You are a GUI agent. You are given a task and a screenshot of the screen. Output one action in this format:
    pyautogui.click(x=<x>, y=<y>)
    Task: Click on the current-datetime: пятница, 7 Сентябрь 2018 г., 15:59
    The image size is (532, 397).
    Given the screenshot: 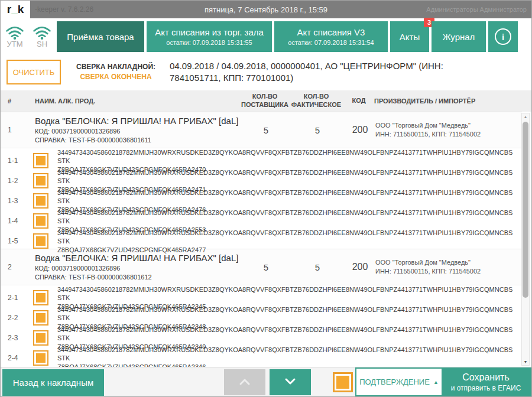 What is the action you would take?
    pyautogui.click(x=266, y=9)
    